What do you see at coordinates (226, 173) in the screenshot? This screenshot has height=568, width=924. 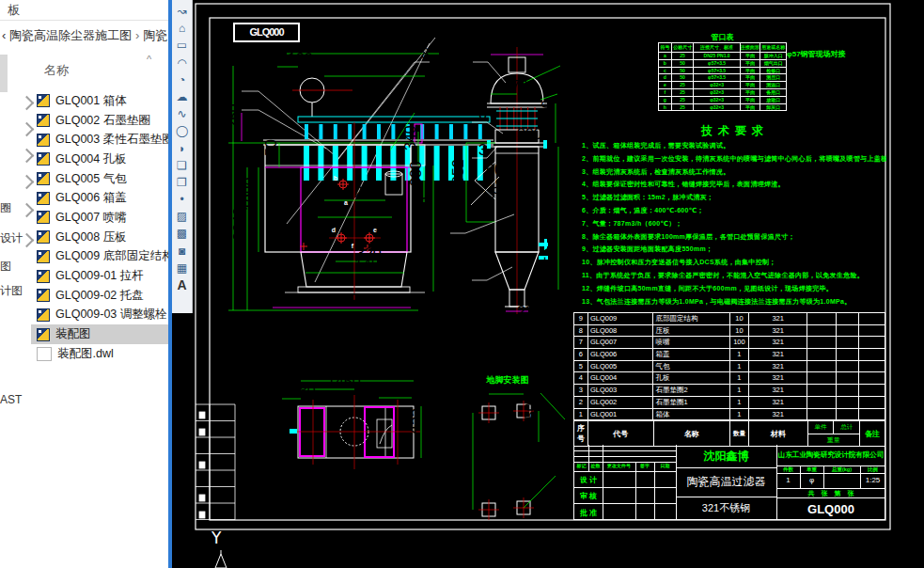 I see `dimension-label: 5970` at bounding box center [226, 173].